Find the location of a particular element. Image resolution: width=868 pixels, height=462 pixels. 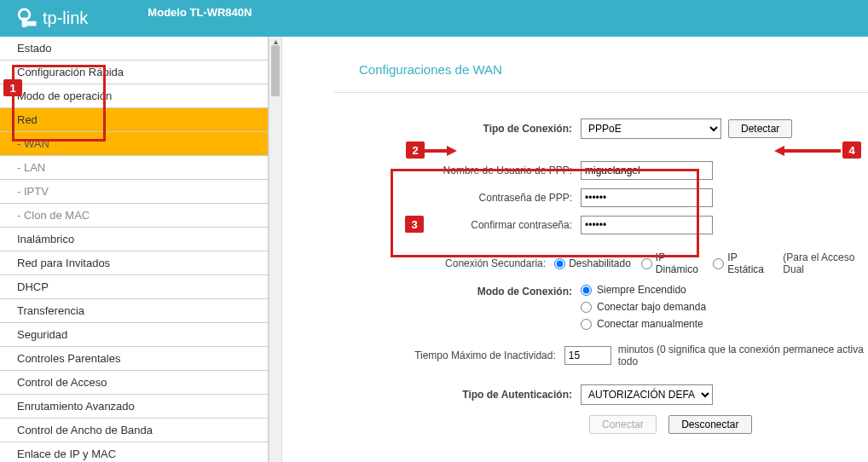

sec-note: (Para el Acceso Dual is located at coordinates (825, 263).